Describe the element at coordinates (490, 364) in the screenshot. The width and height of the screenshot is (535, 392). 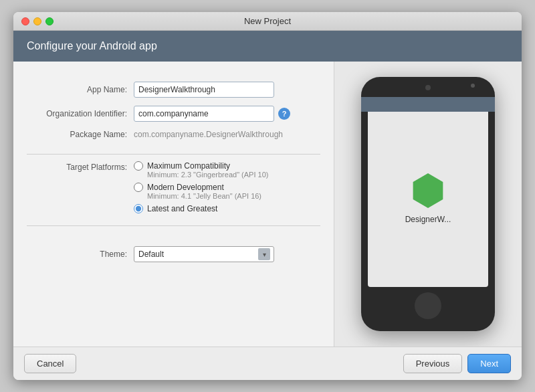
I see `next-button: Next` at that location.